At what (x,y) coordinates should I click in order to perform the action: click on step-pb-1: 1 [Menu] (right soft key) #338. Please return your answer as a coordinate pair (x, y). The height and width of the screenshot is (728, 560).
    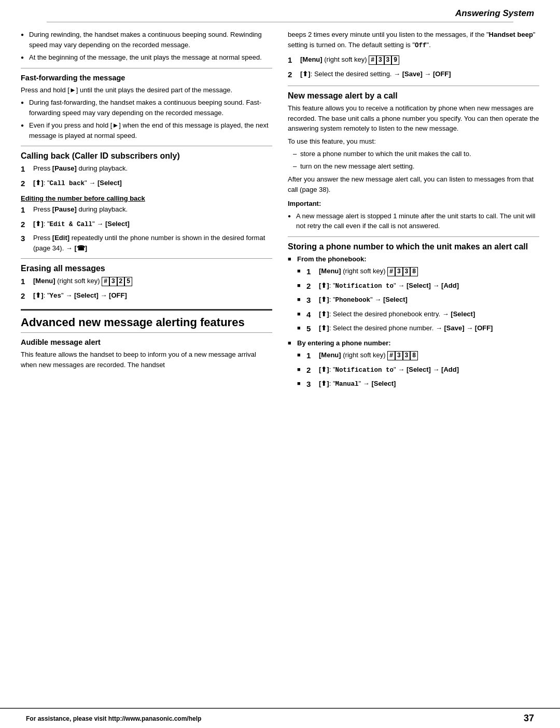
    Looking at the image, I should click on (418, 272).